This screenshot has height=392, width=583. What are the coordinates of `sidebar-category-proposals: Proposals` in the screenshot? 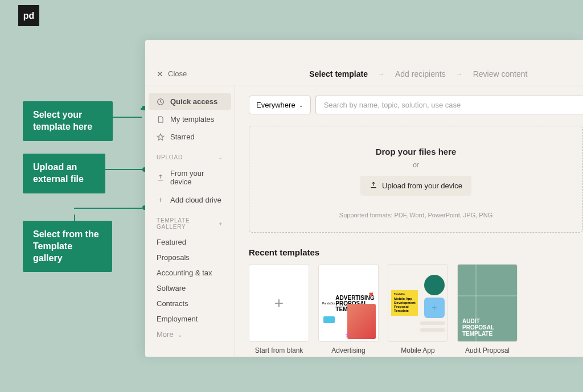 It's located at (190, 257).